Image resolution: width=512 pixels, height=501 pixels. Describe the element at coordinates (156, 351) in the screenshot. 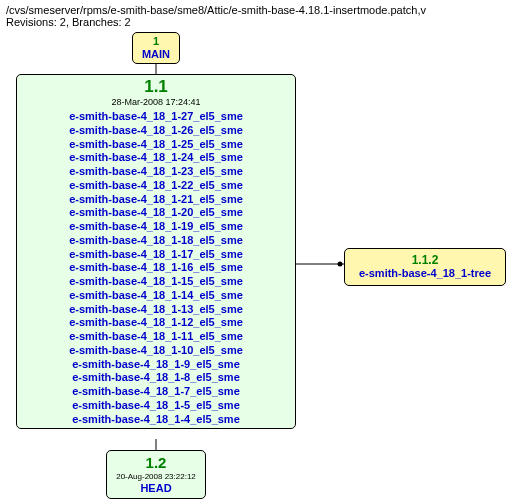

I see `revision-tag: e-smith-base-4_18_1-10_el5_sme` at that location.